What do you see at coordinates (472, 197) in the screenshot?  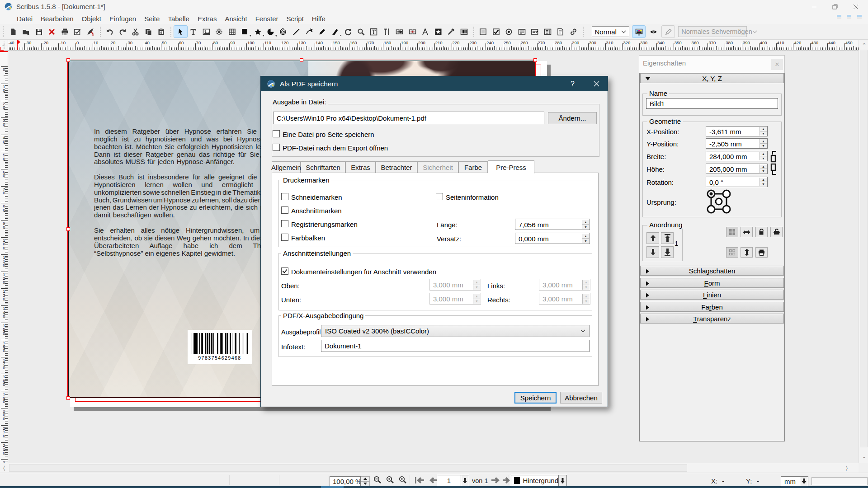 I see `page-information-label: Seiteninformation` at bounding box center [472, 197].